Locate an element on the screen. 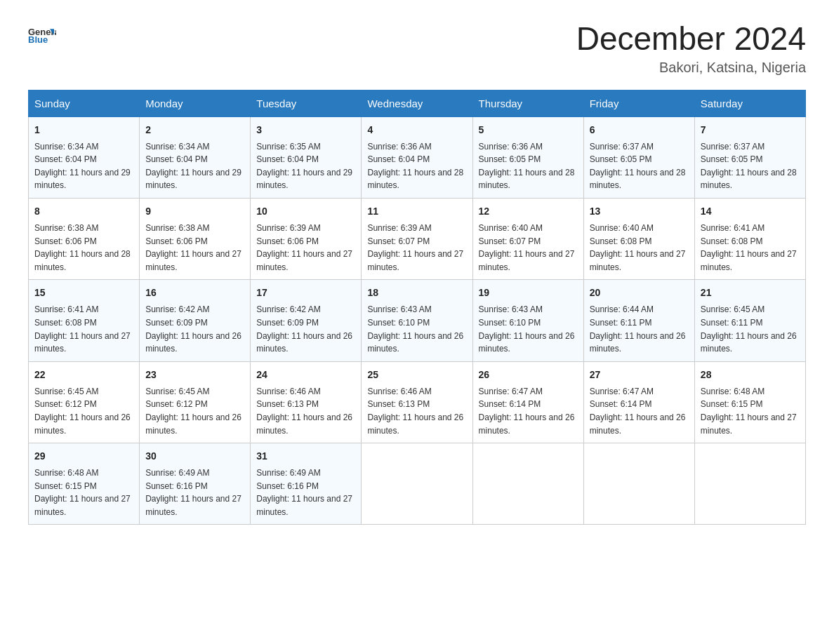 This screenshot has height=644, width=834. calendar-cell: 14Sunrise: 6:41 AMSunset: 6:08 PMDayligh… is located at coordinates (750, 239).